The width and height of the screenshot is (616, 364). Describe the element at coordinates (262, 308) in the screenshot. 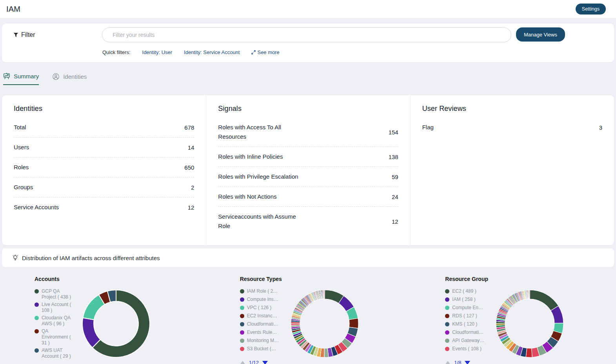

I see `legend-item: VPC ( 126 )` at that location.